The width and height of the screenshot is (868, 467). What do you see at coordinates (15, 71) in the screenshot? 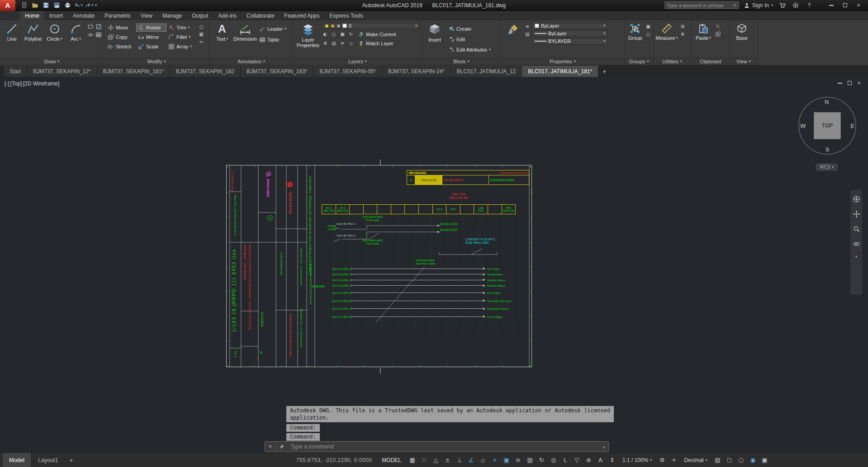
I see `doc-tab-start: Start` at bounding box center [15, 71].